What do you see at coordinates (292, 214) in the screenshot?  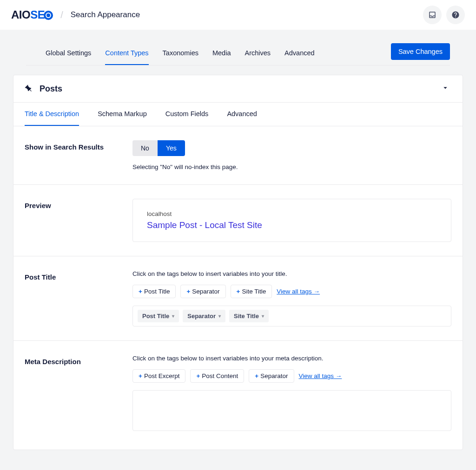 I see `preview-url: localhost` at bounding box center [292, 214].